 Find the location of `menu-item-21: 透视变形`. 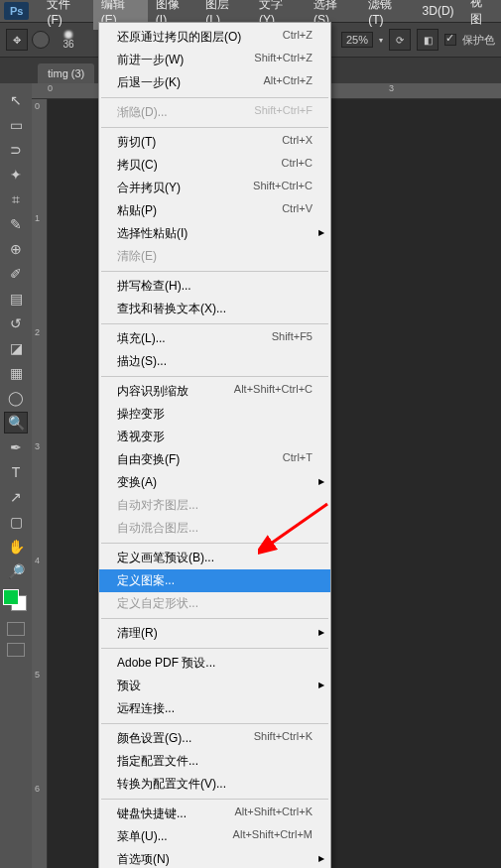

menu-item-21: 透视变形 is located at coordinates (214, 436).